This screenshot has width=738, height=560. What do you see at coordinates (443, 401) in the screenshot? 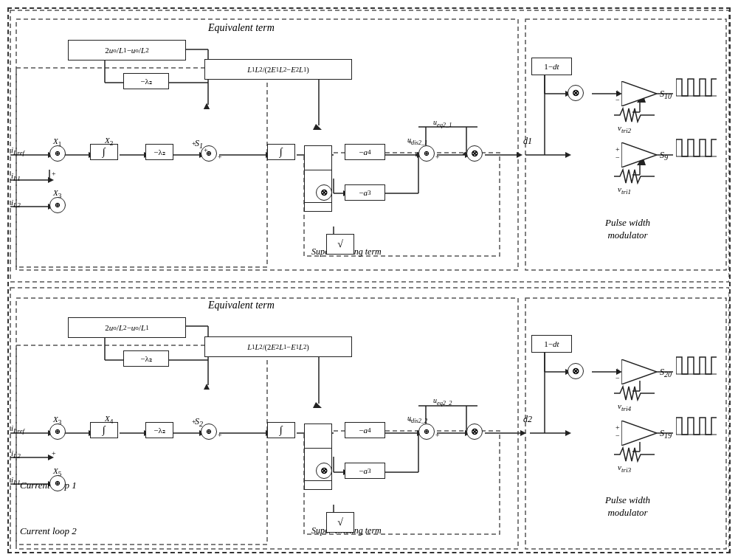
I see `ueq22-label-bottom: ueq2_2` at bounding box center [443, 401].